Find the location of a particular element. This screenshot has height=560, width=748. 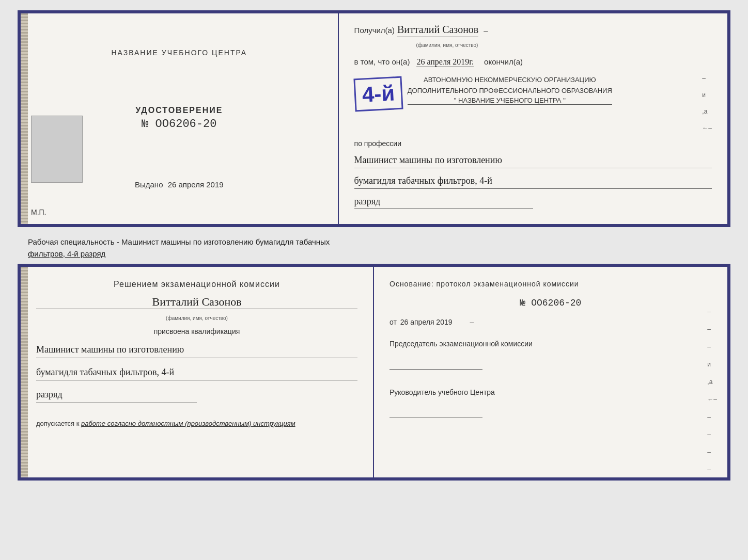

profession-line2: бумагидля табачных фильтров, 4-й is located at coordinates (533, 181).